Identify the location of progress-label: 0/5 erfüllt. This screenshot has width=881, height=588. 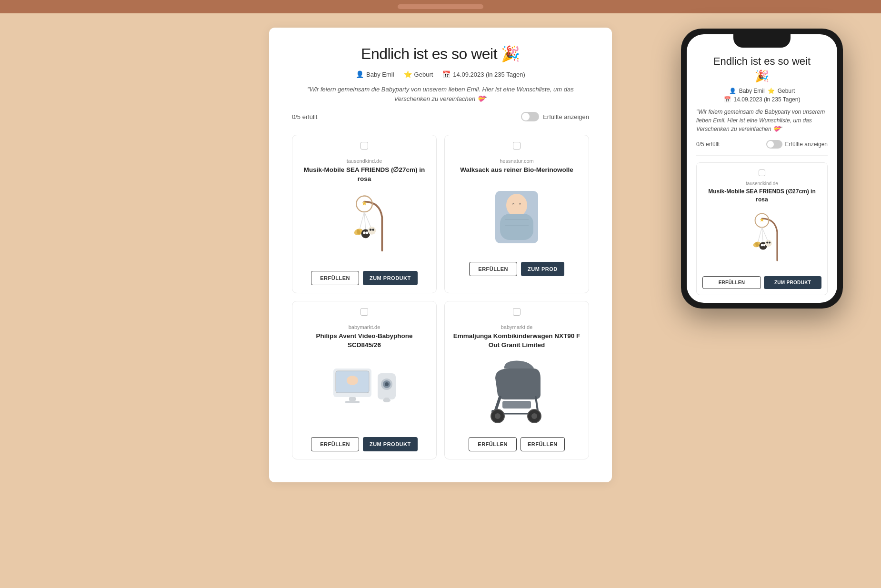
(305, 117).